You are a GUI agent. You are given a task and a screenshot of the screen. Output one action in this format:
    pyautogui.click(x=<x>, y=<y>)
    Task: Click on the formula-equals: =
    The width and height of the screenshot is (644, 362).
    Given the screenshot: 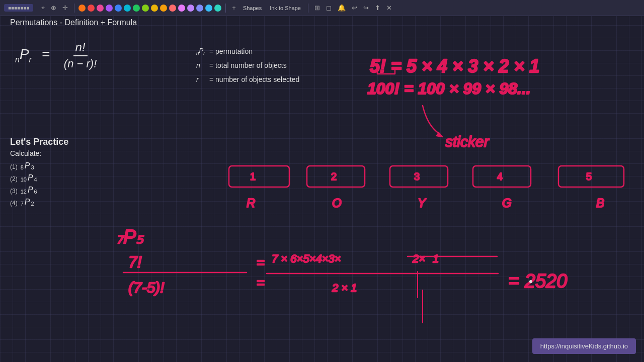 What is the action you would take?
    pyautogui.click(x=46, y=54)
    